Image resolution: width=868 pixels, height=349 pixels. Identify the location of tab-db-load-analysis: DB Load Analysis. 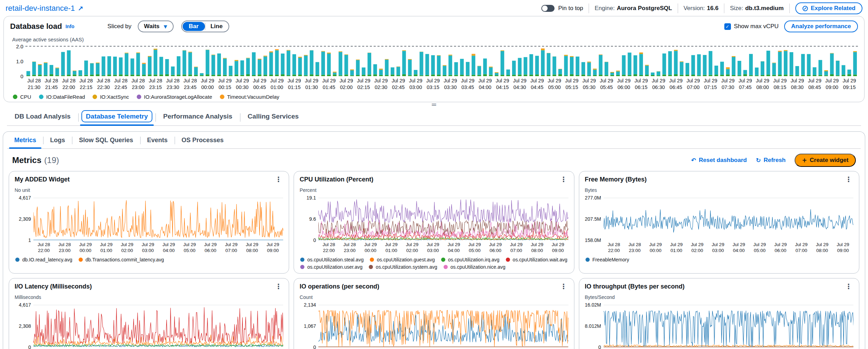
(42, 117).